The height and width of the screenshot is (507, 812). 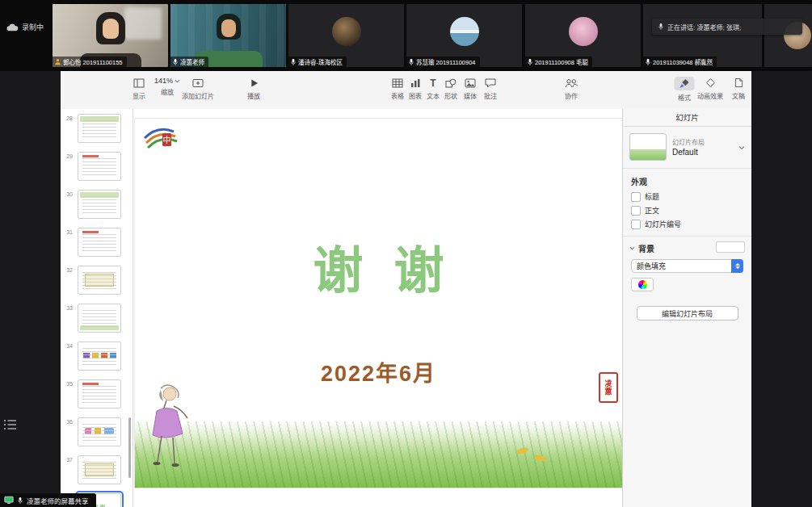 What do you see at coordinates (378, 371) in the screenshot?
I see `slide-date: 2022年6月` at bounding box center [378, 371].